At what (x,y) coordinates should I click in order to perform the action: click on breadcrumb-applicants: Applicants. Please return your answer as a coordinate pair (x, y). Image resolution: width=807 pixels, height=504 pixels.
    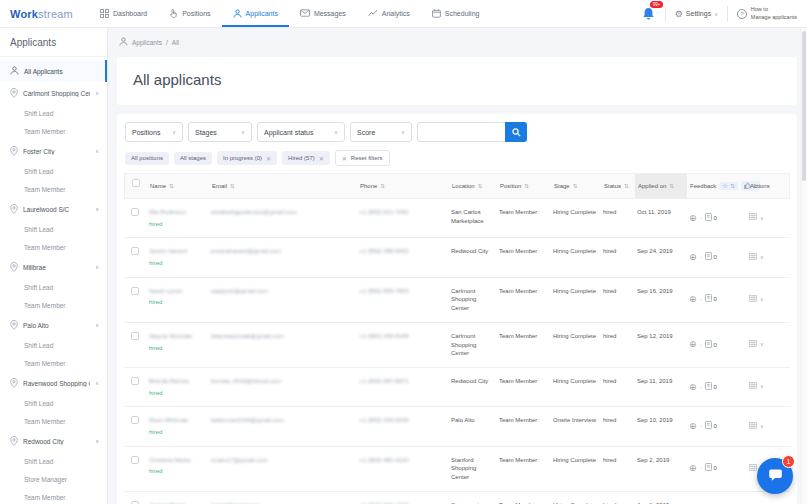
    Looking at the image, I should click on (147, 42).